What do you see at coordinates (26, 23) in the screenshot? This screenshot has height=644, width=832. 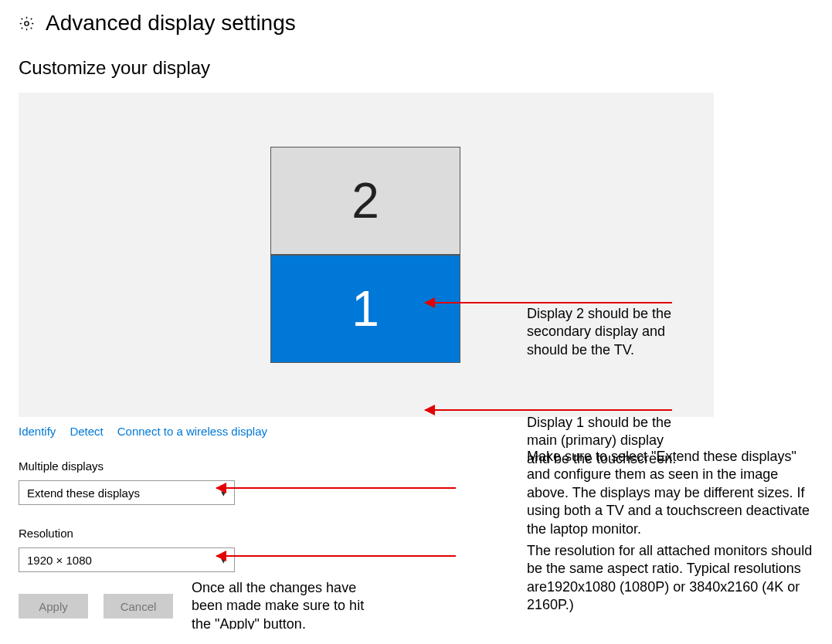 I see `gear-icon` at bounding box center [26, 23].